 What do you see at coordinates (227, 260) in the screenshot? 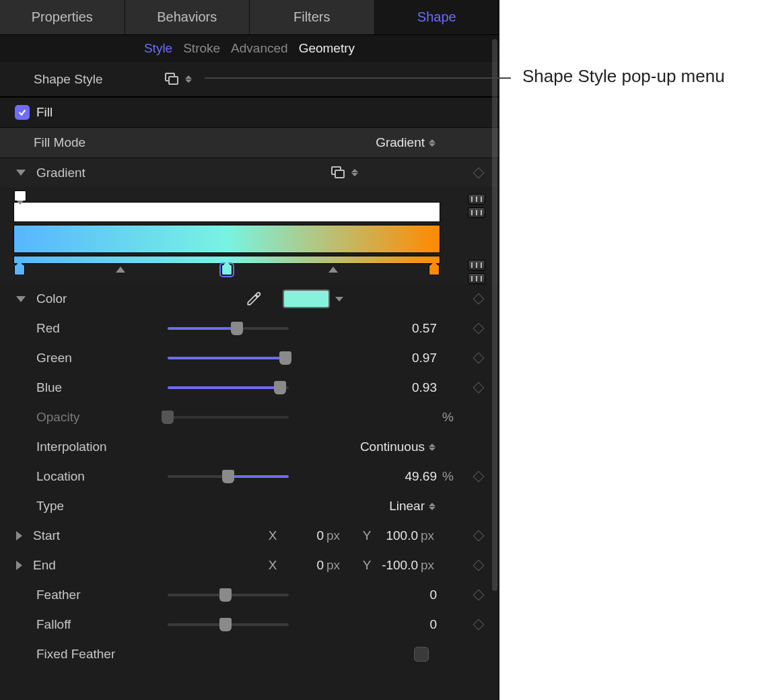
I see `gradient-thin-bar` at bounding box center [227, 260].